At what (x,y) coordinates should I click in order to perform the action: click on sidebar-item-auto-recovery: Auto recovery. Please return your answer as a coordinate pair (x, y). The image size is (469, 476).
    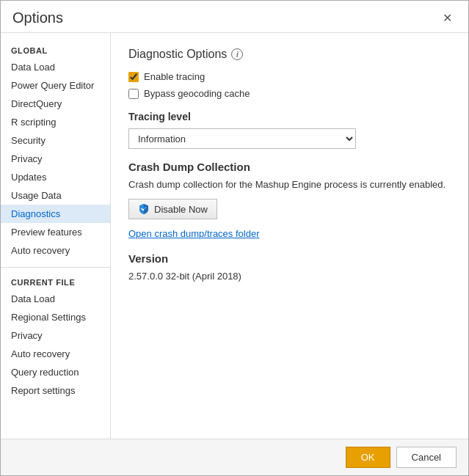
    Looking at the image, I should click on (56, 251).